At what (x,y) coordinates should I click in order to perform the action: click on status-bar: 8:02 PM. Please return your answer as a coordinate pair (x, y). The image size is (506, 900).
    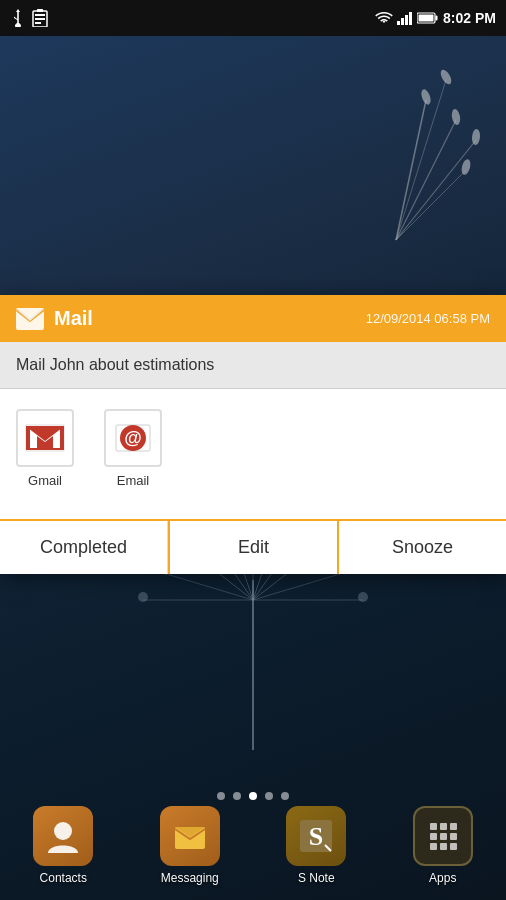
    Looking at the image, I should click on (253, 18).